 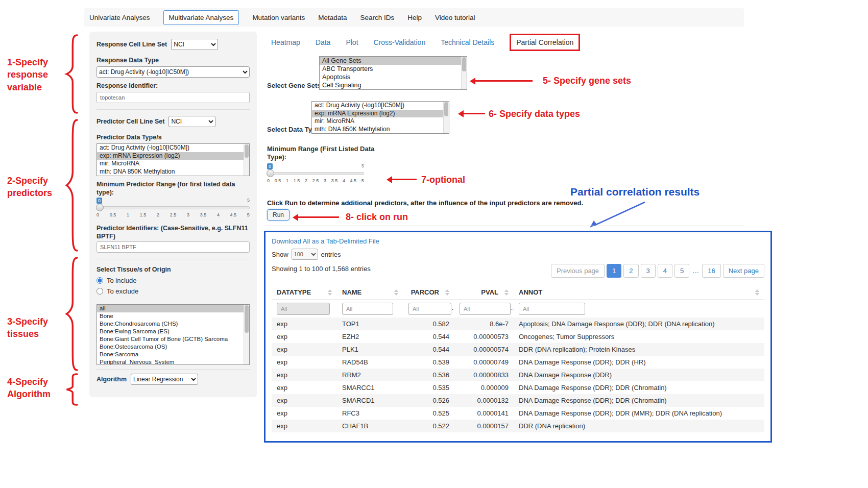 What do you see at coordinates (430, 309) in the screenshot?
I see `filter-parcor-input` at bounding box center [430, 309].